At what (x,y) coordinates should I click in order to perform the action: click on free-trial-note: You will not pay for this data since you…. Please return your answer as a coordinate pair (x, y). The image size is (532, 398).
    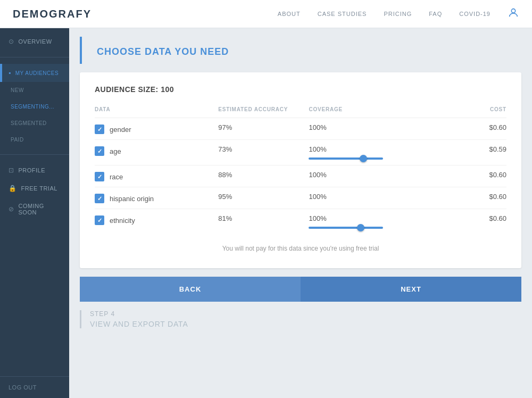
    Looking at the image, I should click on (301, 245).